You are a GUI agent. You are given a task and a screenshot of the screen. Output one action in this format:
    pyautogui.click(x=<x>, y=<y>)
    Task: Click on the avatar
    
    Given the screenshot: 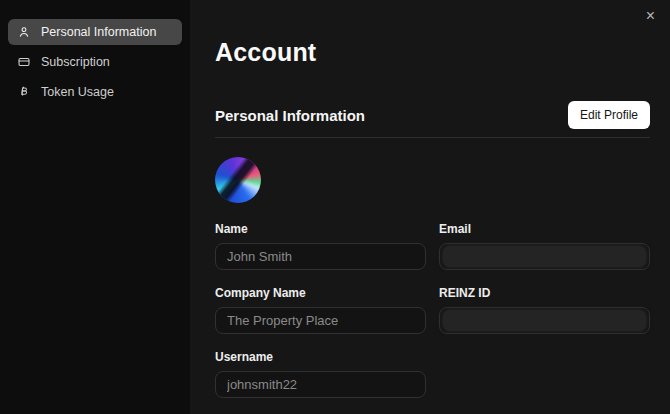 What is the action you would take?
    pyautogui.click(x=238, y=180)
    